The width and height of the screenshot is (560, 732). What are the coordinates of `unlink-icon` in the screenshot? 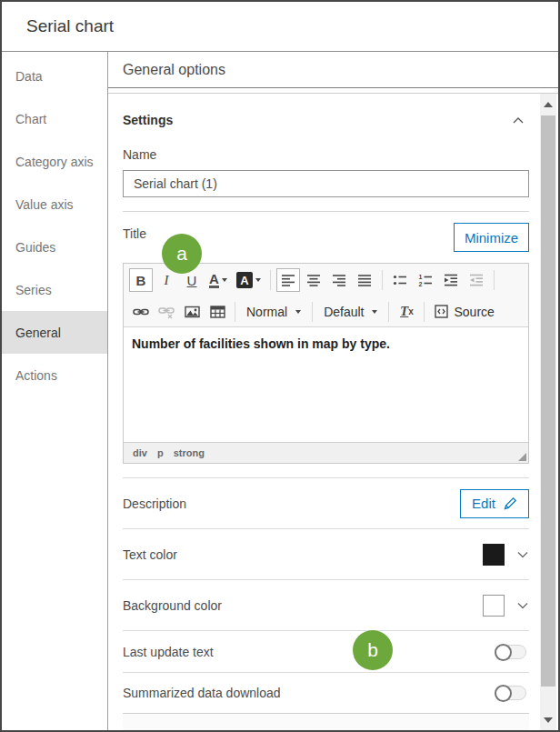 It's located at (166, 312).